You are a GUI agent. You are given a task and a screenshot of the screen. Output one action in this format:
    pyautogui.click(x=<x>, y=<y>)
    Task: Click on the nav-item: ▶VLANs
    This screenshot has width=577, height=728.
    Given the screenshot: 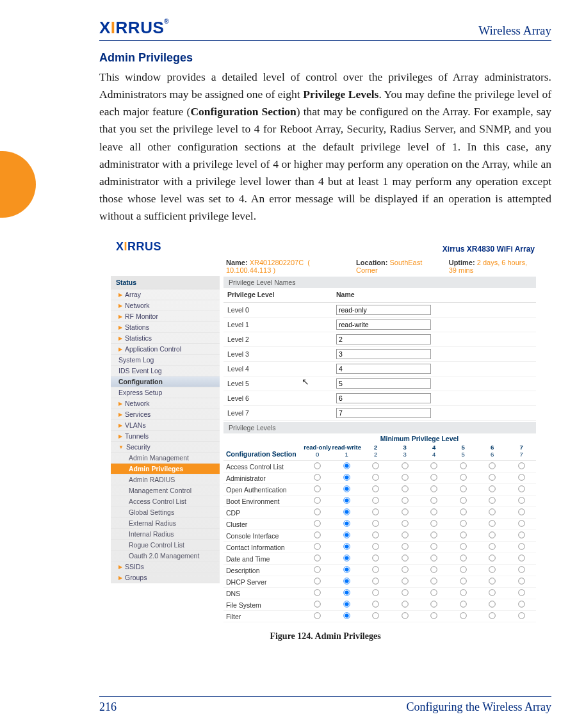 What is the action you would take?
    pyautogui.click(x=165, y=425)
    